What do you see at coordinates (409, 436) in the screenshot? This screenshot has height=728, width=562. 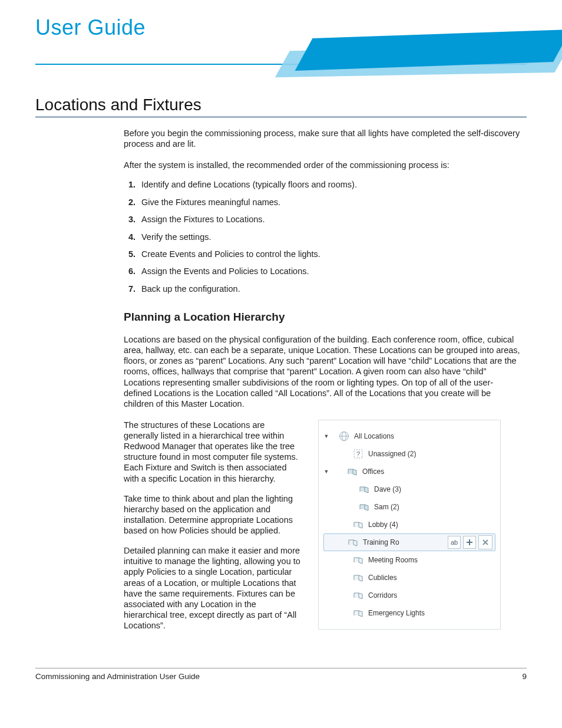 I see `tree-row-all-locations: ▼ All Locations` at bounding box center [409, 436].